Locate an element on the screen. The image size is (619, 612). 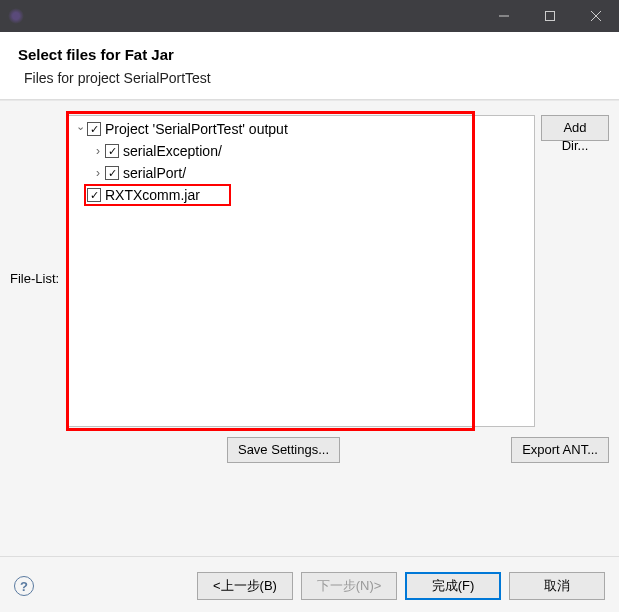
app-icon is located at coordinates (16, 16).